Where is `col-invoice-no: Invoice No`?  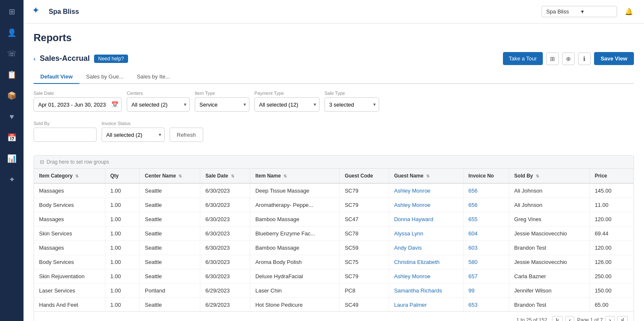
col-invoice-no: Invoice No is located at coordinates (486, 176).